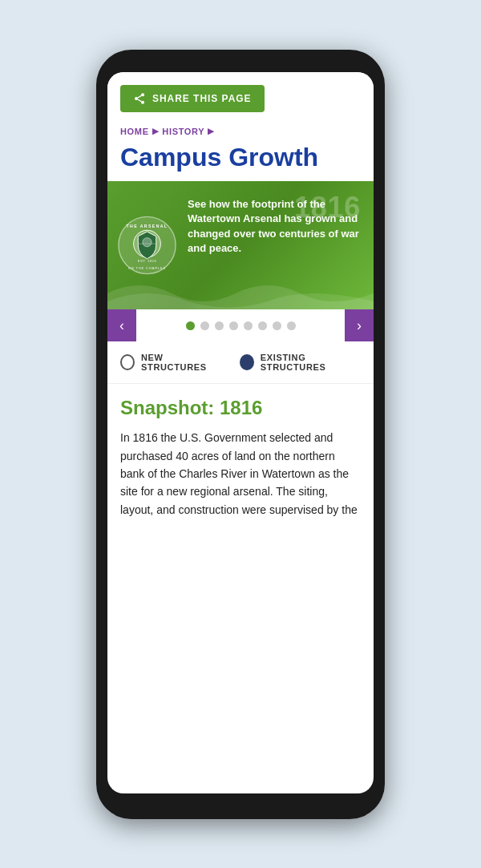 The height and width of the screenshot is (868, 481). What do you see at coordinates (156, 131) in the screenshot?
I see `breadcrumb-arrow-1: ▶` at bounding box center [156, 131].